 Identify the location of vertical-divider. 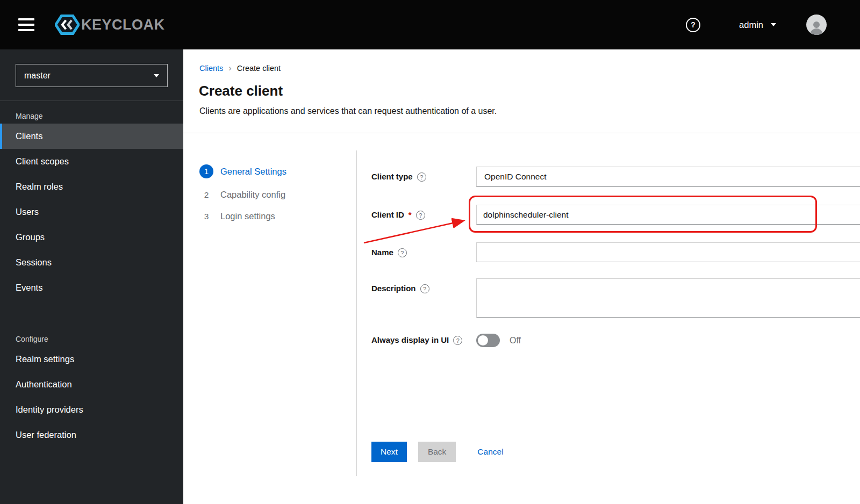
(357, 313).